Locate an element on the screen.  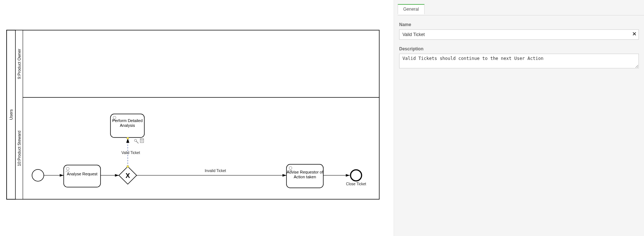
end-event is located at coordinates (356, 175).